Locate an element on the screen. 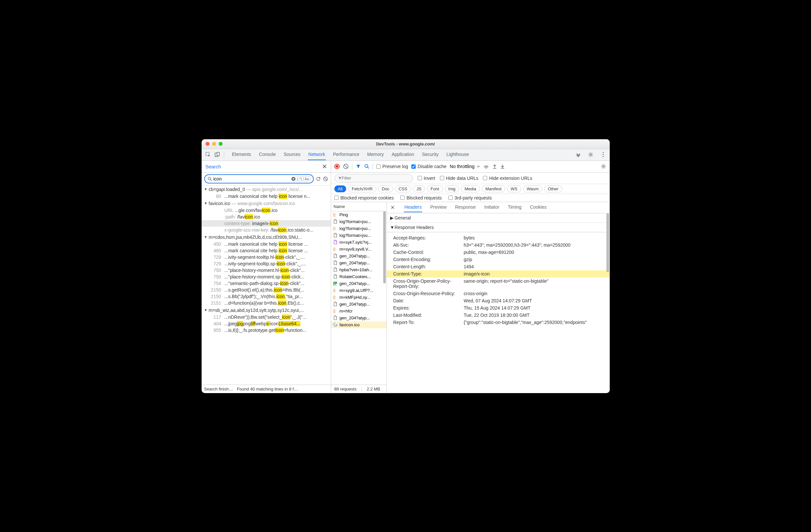 The width and height of the screenshot is (811, 532). third-party-checkbox: 3rd-party requests is located at coordinates (470, 198).